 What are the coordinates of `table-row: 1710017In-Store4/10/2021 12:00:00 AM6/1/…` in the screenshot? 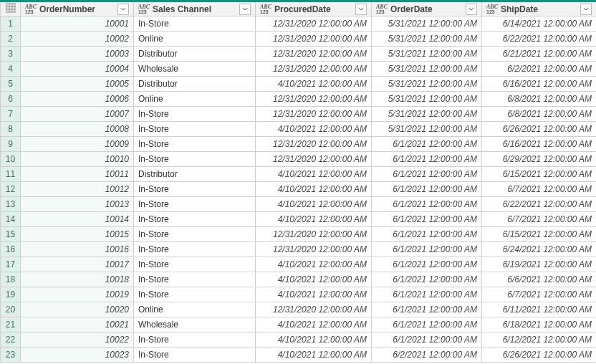 It's located at (299, 265).